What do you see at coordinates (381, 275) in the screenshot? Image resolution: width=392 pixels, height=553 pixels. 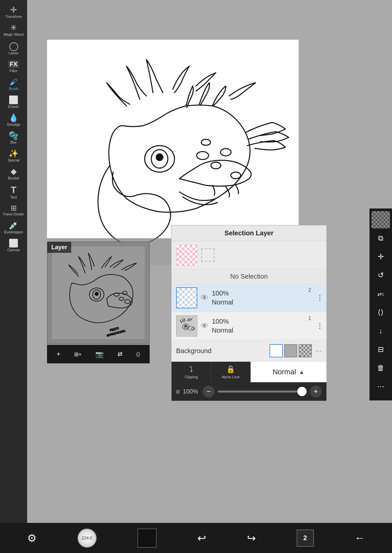 I see `undo-button: ↺` at bounding box center [381, 275].